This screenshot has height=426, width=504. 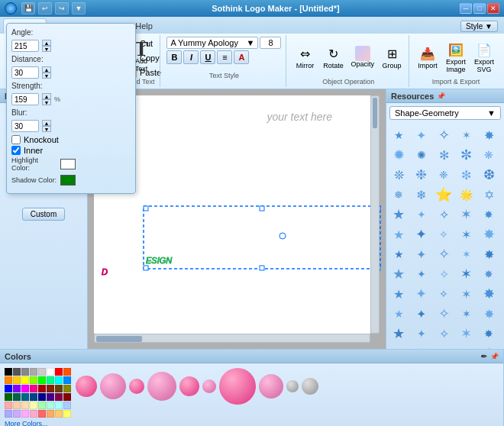 I want to click on distance-down-btn: ▼, so click(x=47, y=76).